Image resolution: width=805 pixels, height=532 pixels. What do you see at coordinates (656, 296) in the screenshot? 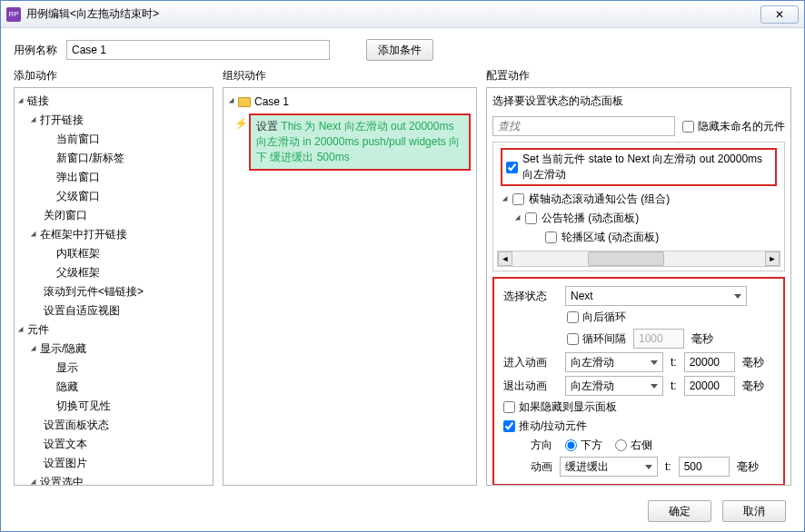
I see `state-select: Next` at bounding box center [656, 296].